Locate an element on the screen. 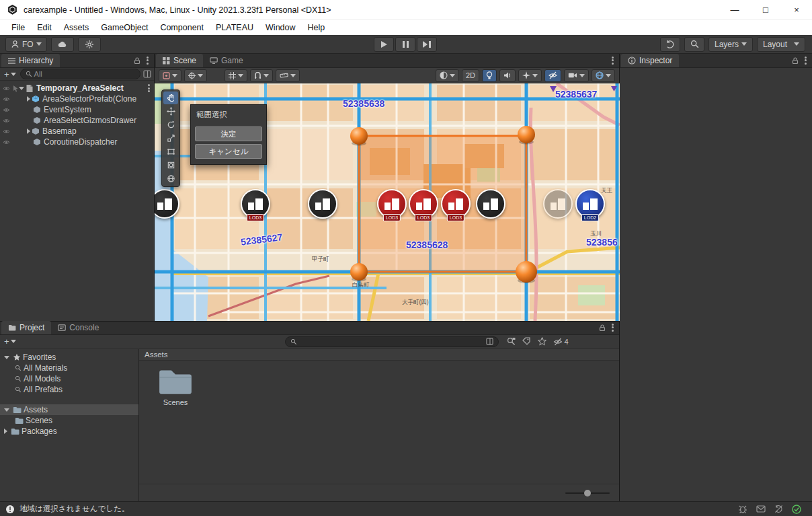 Image resolution: width=812 pixels, height=516 pixels. tool-move is located at coordinates (171, 112).